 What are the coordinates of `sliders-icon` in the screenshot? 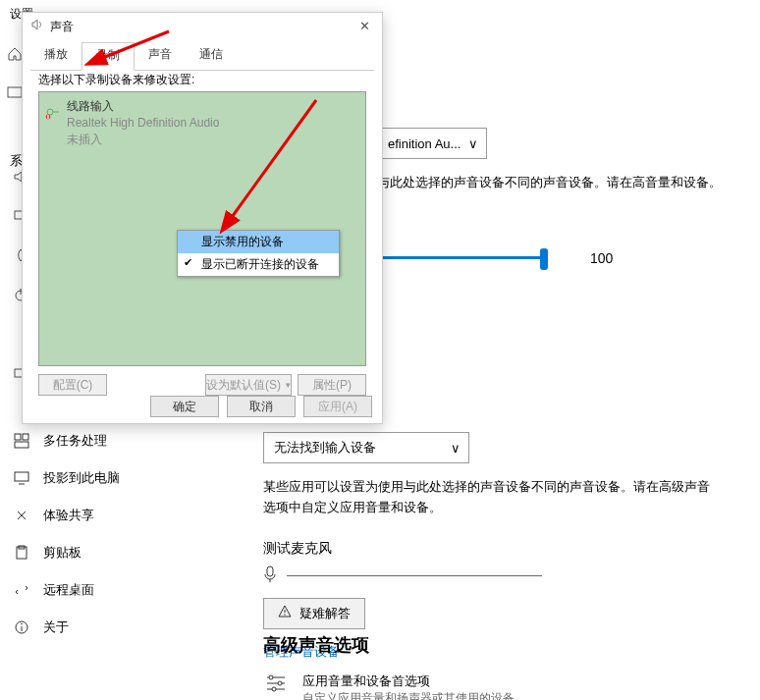 It's located at (276, 683).